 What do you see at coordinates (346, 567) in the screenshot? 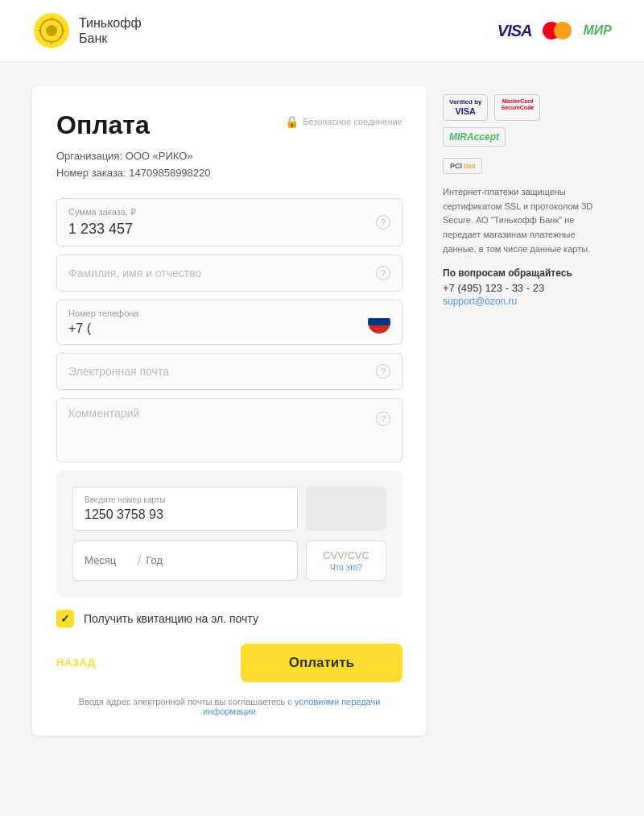
I see `cvv-hint: Что это?` at bounding box center [346, 567].